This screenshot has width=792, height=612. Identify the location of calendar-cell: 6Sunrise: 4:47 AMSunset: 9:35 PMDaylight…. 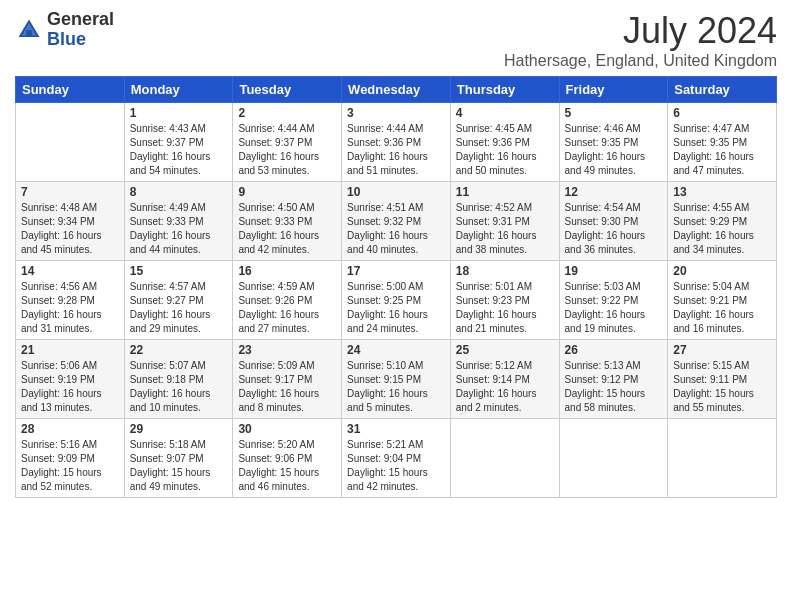
(722, 142).